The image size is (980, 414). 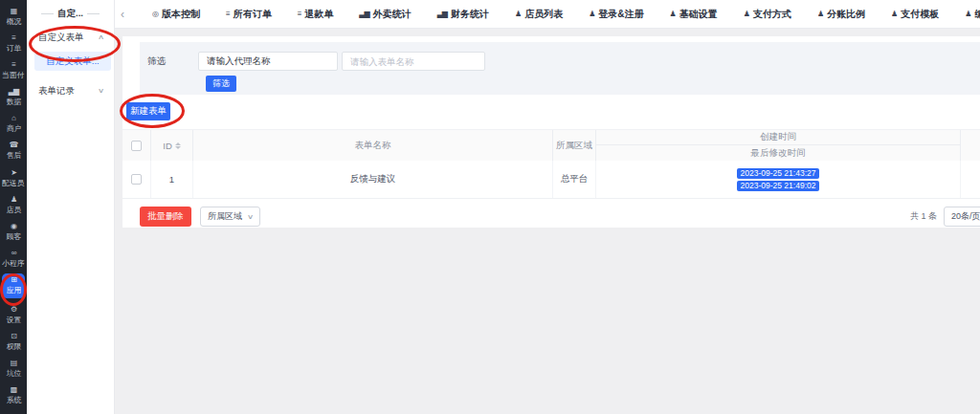 What do you see at coordinates (13, 280) in the screenshot?
I see `grid-icon: ⊞` at bounding box center [13, 280].